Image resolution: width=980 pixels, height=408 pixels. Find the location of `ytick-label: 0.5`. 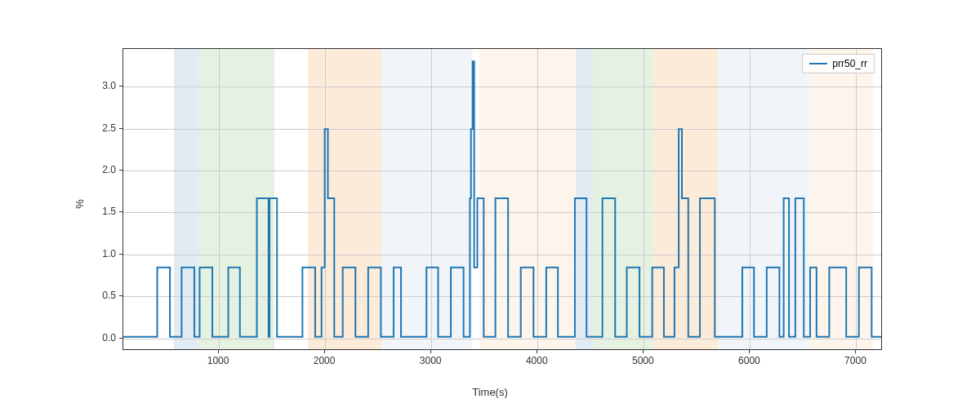

ytick-label: 0.5 is located at coordinates (109, 295).